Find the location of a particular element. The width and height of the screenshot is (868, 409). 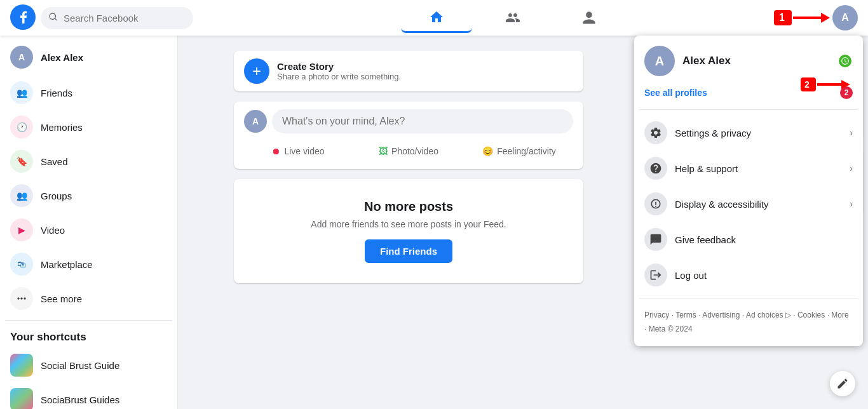

display-label: Display & accessibility is located at coordinates (759, 204).